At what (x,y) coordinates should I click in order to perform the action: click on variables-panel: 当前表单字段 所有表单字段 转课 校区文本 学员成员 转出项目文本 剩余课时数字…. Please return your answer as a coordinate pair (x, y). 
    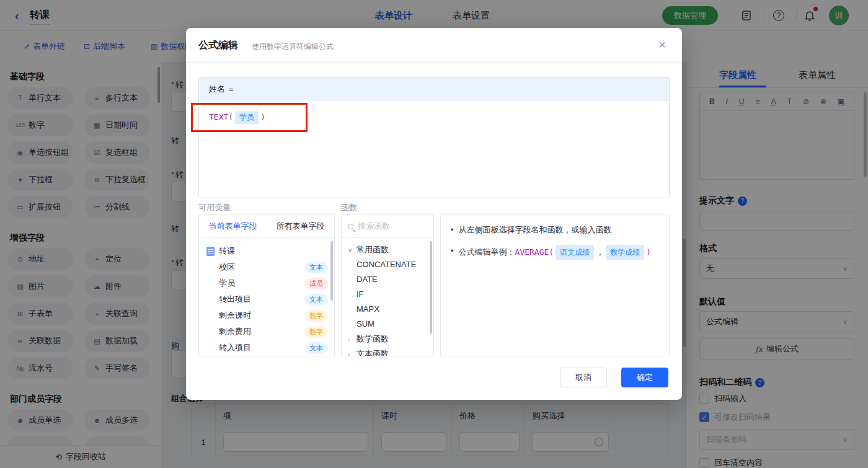
    Looking at the image, I should click on (267, 285).